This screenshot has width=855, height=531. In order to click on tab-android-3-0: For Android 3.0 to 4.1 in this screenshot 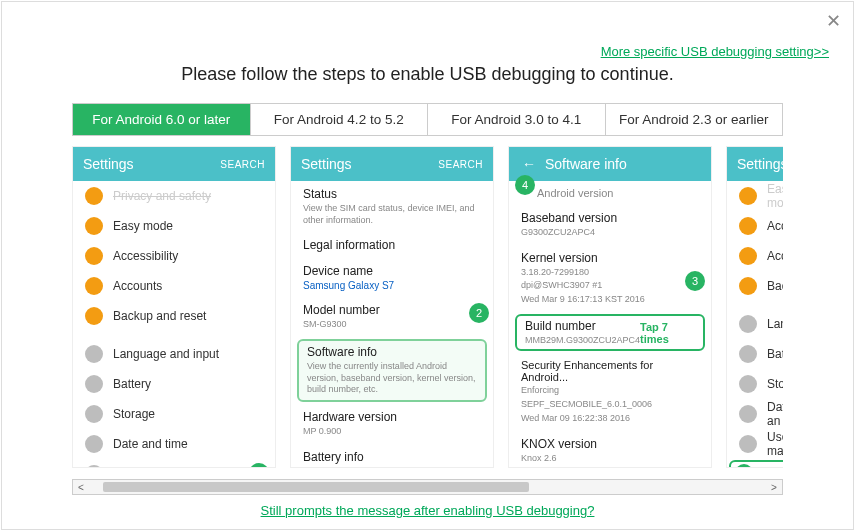, I will do `click(517, 120)`.